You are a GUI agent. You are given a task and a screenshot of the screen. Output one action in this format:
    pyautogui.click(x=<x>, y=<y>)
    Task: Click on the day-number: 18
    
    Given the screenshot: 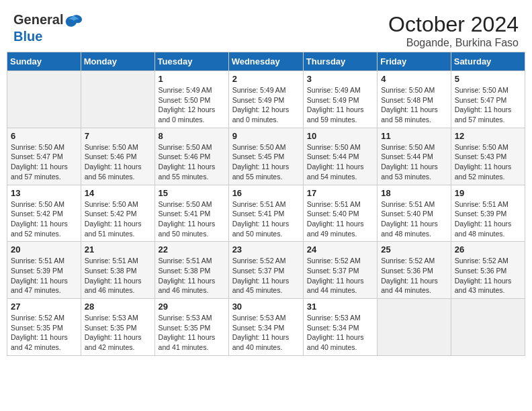 What is the action you would take?
    pyautogui.click(x=414, y=193)
    